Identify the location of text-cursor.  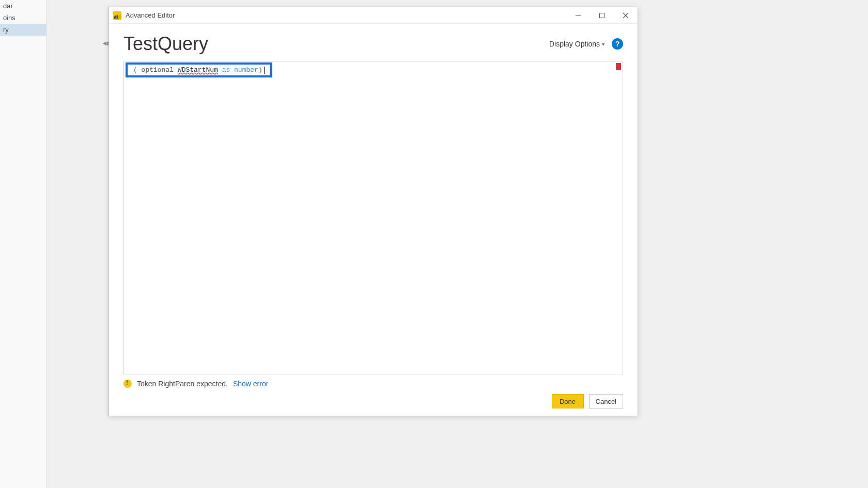
(265, 70).